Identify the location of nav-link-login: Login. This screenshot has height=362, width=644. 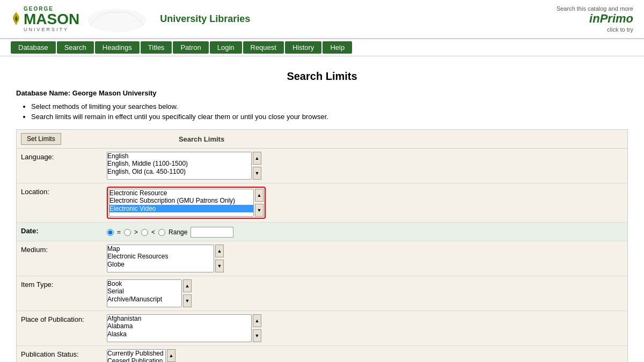
(226, 47).